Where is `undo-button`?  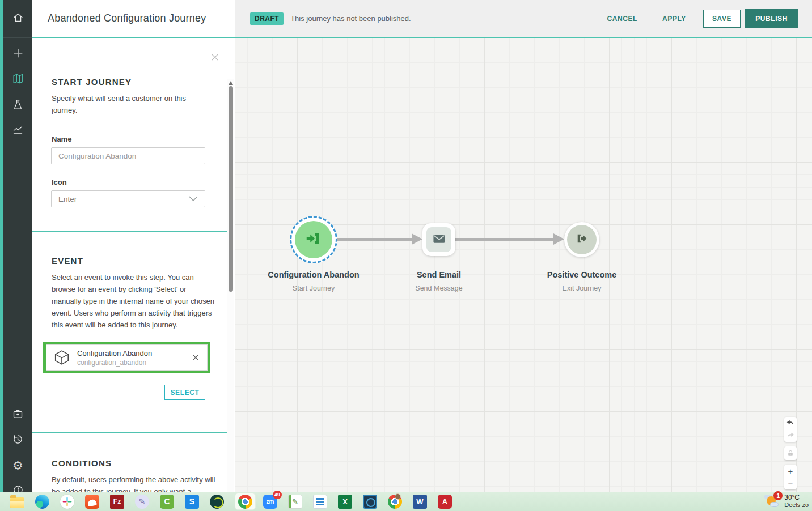
undo-button is located at coordinates (790, 423).